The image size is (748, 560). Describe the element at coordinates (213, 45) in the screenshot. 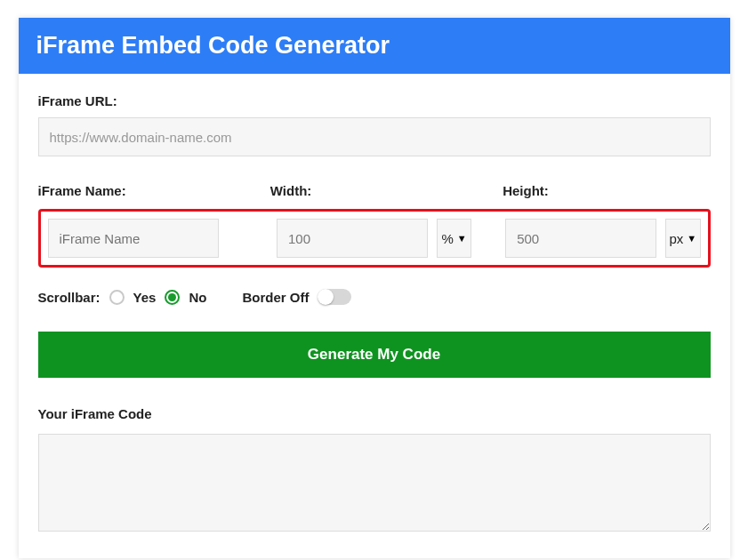

I see `page-title: iFrame Embed Code Generator` at that location.